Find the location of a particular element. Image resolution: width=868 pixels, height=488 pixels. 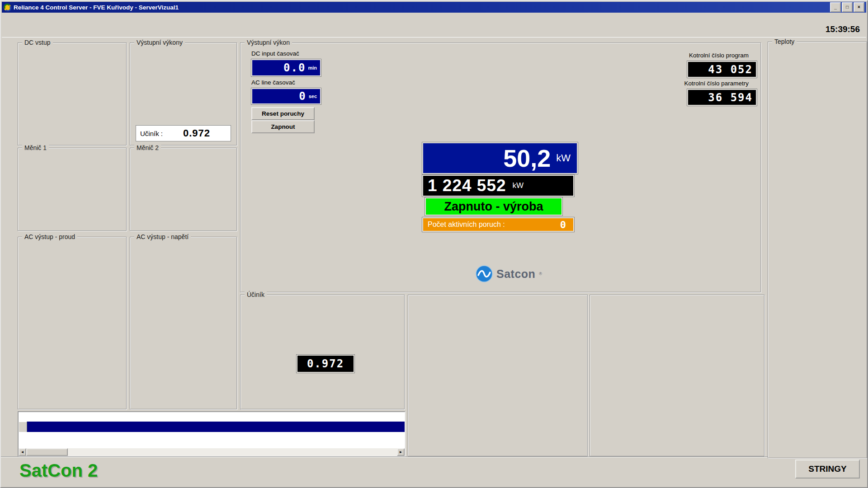

panel-title: Měnič 2 is located at coordinates (147, 148).